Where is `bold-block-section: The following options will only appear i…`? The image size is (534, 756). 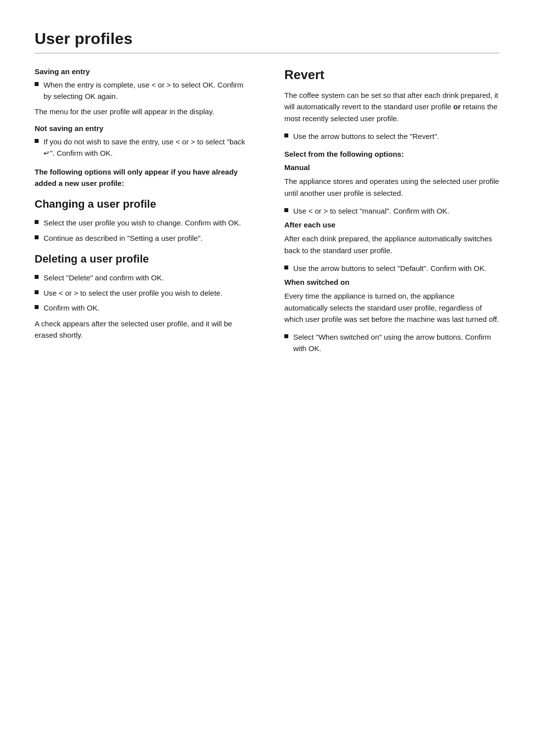
bold-block-section: The following options will only appear i… is located at coordinates (142, 178).